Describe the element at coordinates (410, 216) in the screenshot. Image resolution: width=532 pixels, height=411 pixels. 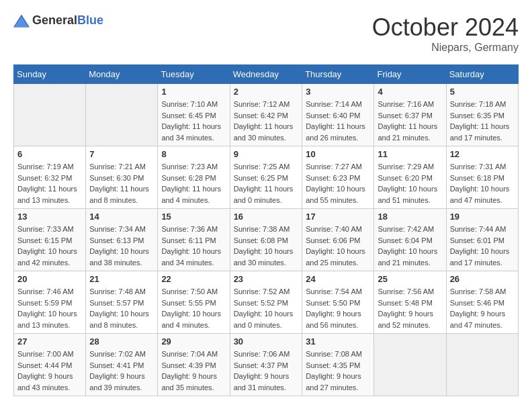
I see `day-number: 18` at that location.